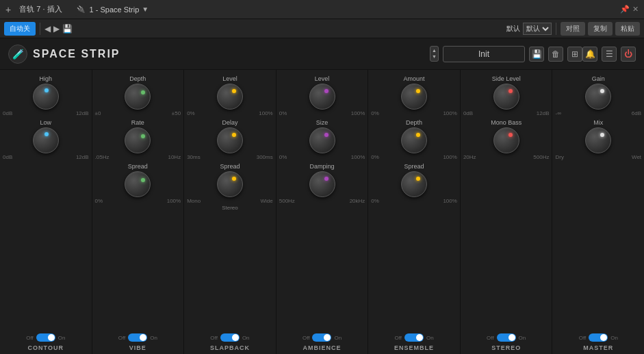  Describe the element at coordinates (434, 53) in the screenshot. I see `preset-arrows: ▲ ▼` at that location.